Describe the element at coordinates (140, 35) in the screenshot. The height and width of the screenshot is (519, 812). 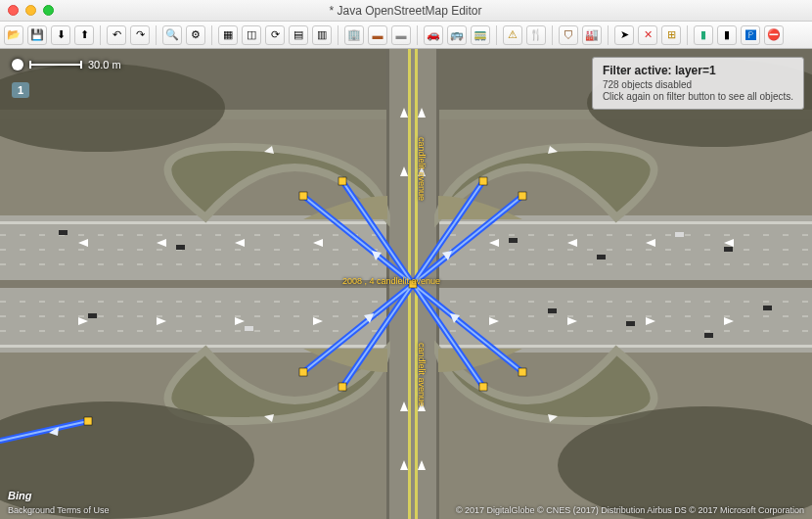
I see `redo-button: ↷` at that location.